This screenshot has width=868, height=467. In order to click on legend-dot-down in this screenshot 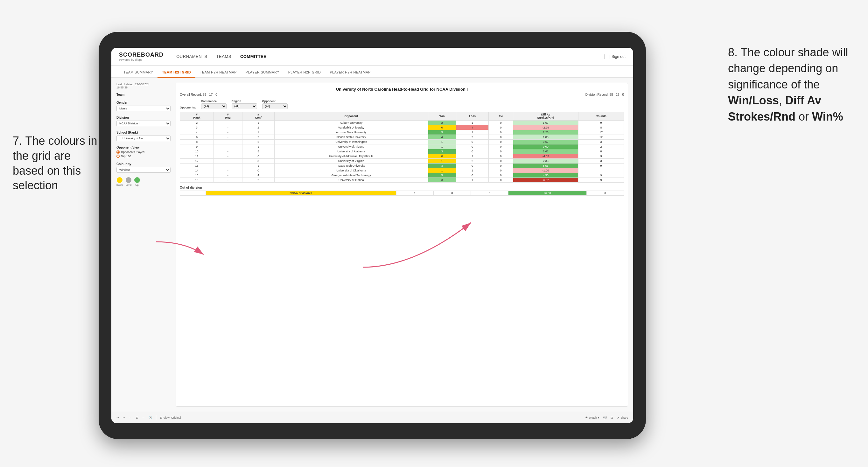, I will do `click(120, 180)`.